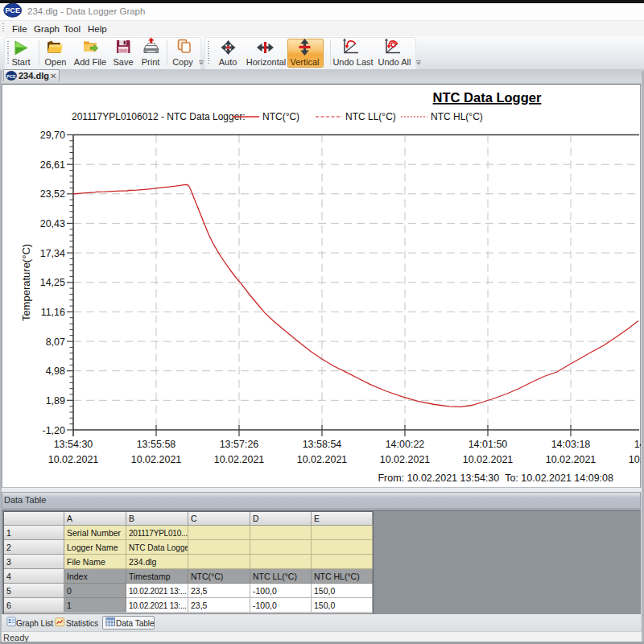 The image size is (644, 644). Describe the element at coordinates (56, 342) in the screenshot. I see `svg-text: 8,07` at that location.